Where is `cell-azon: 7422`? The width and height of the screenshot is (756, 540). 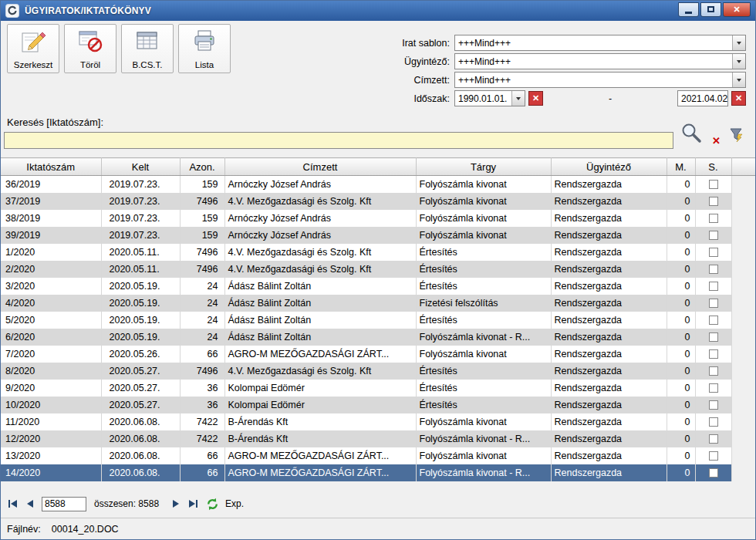
cell-azon: 7422 is located at coordinates (202, 422).